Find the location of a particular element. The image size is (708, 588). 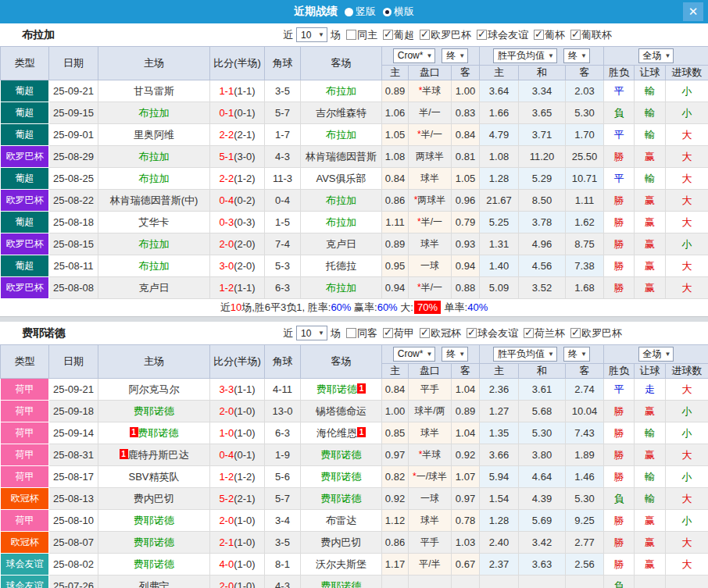

league-type-badge: 欧冠杯 is located at coordinates (25, 543).